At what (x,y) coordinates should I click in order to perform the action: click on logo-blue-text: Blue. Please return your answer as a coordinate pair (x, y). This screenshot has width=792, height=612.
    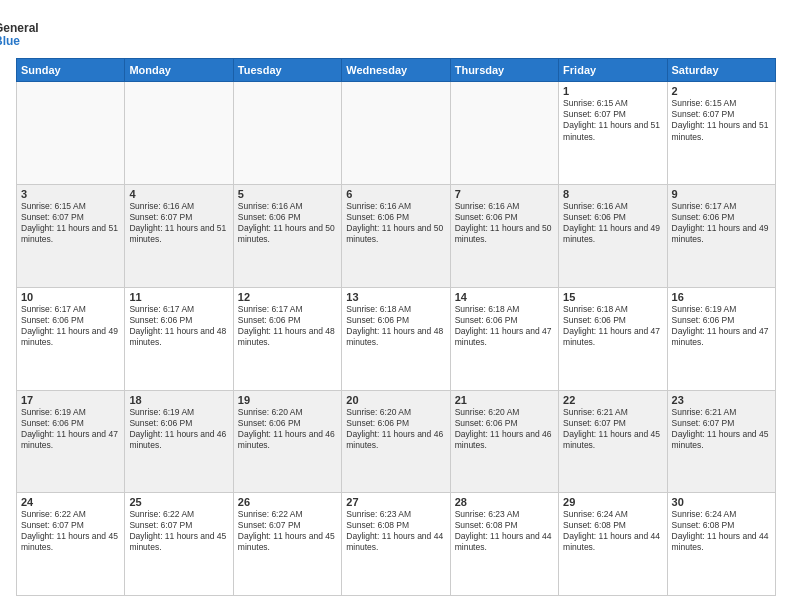
    Looking at the image, I should click on (20, 42).